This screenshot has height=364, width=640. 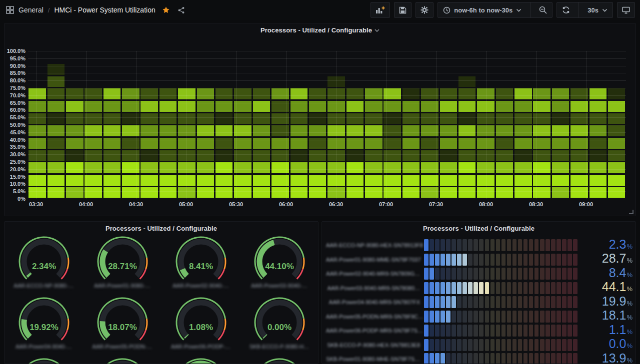 I want to click on refresh-button, so click(x=566, y=10).